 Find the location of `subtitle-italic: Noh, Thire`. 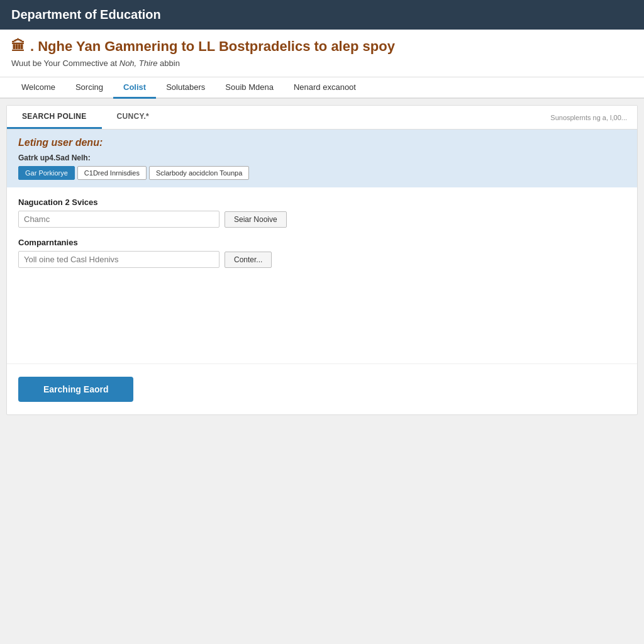

subtitle-italic: Noh, Thire is located at coordinates (138, 63).